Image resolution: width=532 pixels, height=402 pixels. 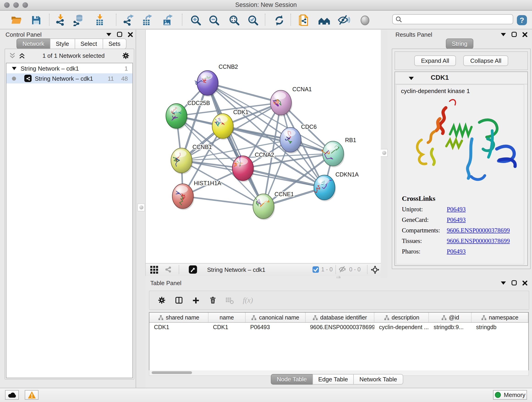 What do you see at coordinates (196, 300) in the screenshot?
I see `create-column-button` at bounding box center [196, 300].